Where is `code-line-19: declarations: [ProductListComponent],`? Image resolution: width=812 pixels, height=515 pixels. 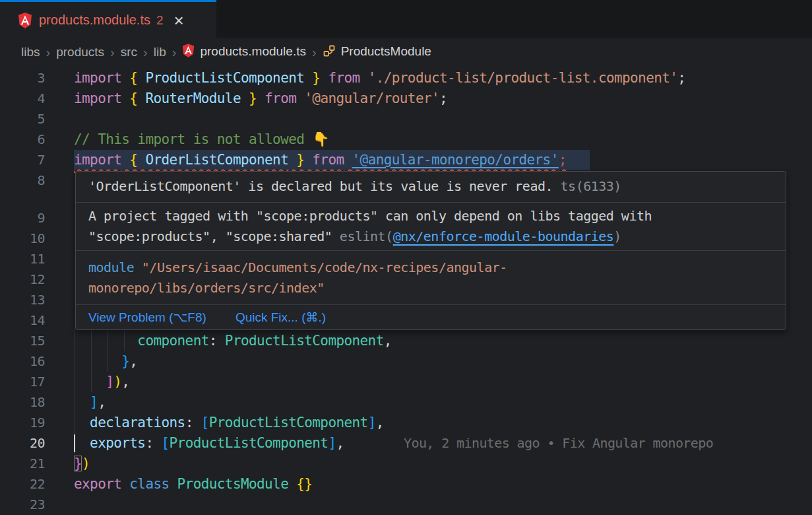
code-line-19: declarations: [ProductListComponent], is located at coordinates (229, 423).